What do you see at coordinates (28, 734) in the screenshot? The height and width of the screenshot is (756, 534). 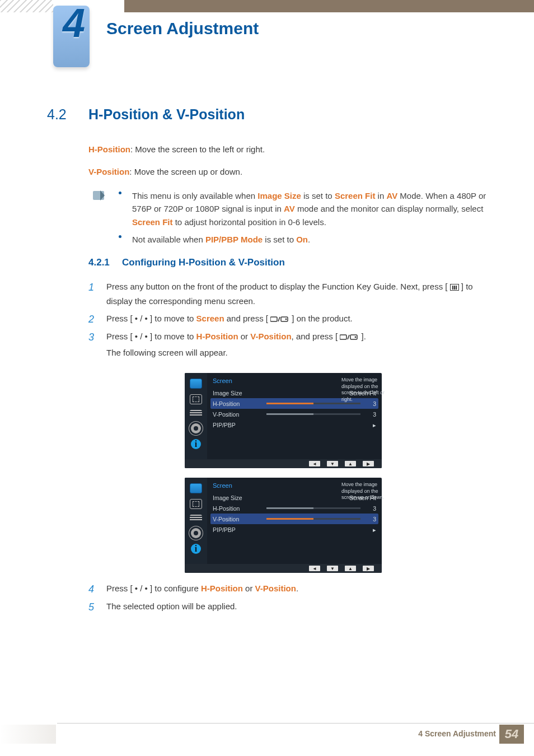 I see `footer-accent` at bounding box center [28, 734].